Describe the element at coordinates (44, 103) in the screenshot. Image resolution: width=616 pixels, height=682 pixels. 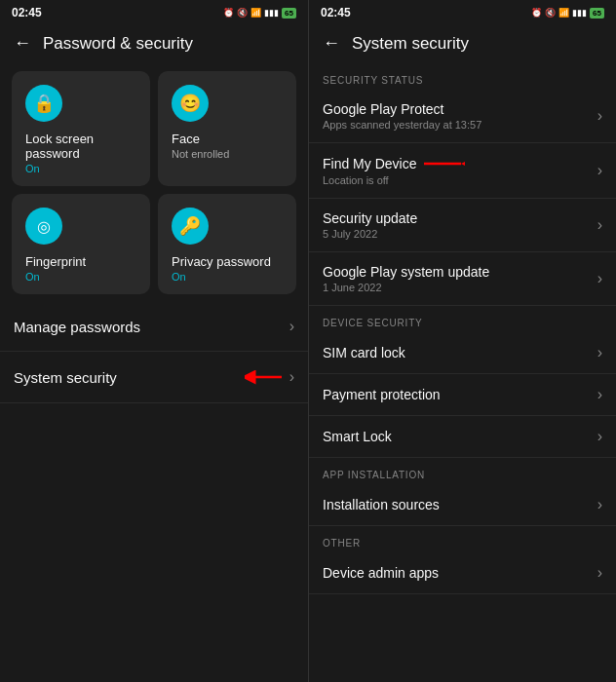
I see `lock-icon: 🔒` at that location.